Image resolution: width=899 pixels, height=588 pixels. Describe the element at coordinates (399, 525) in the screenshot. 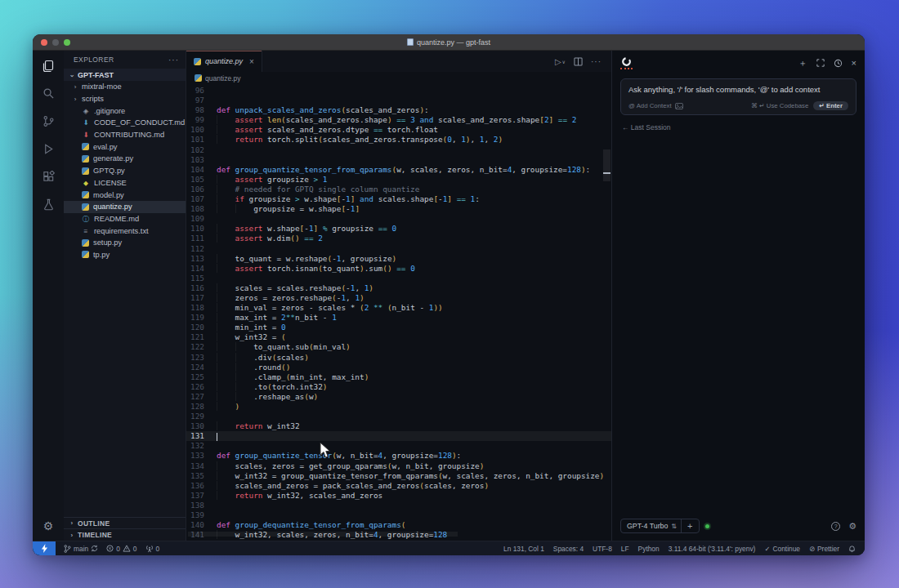

I see `code-line: 140def group_dequantize_tensor_from_qpar…` at that location.